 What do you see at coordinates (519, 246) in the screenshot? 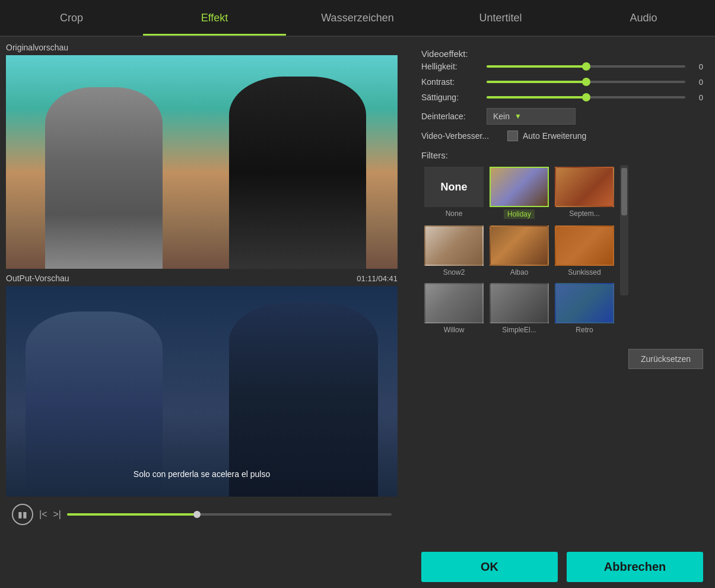
I see `filter-aibao-thumb` at bounding box center [519, 246].